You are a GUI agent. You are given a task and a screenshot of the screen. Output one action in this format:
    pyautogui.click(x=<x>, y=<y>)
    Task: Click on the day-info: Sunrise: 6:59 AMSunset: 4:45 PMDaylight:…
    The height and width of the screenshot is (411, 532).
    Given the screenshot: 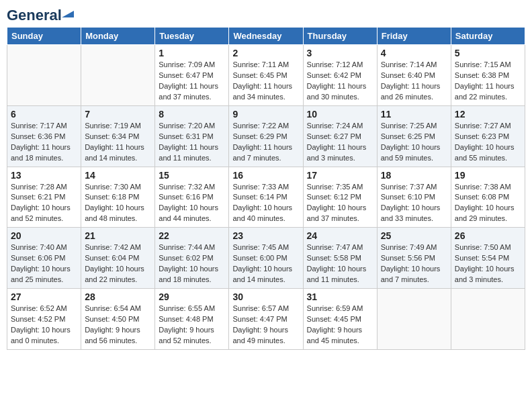 What is the action you would take?
    pyautogui.click(x=340, y=325)
    